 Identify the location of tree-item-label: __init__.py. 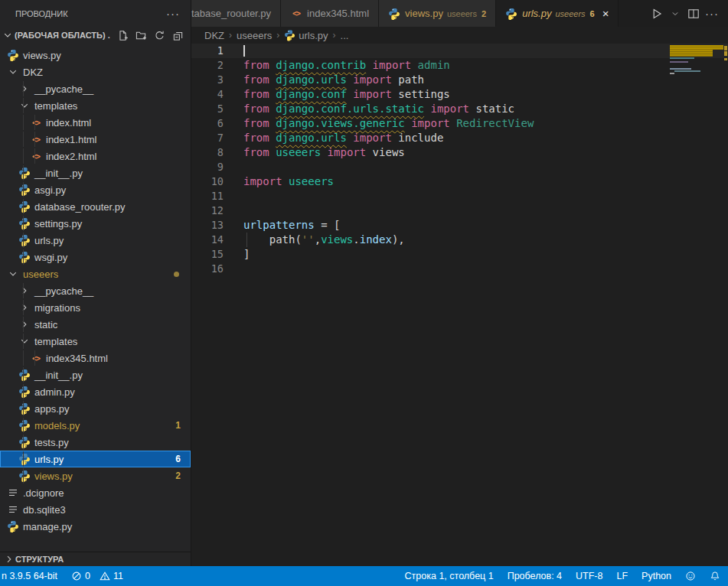
(58, 375).